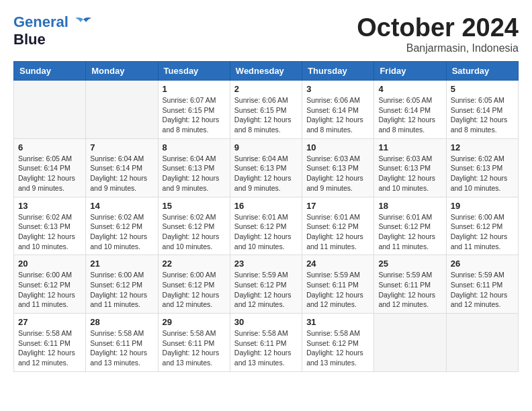  Describe the element at coordinates (410, 110) in the screenshot. I see `table-row: 4Sunrise: 6:05 AM Sunset: 6:14 PM Daylig…` at that location.